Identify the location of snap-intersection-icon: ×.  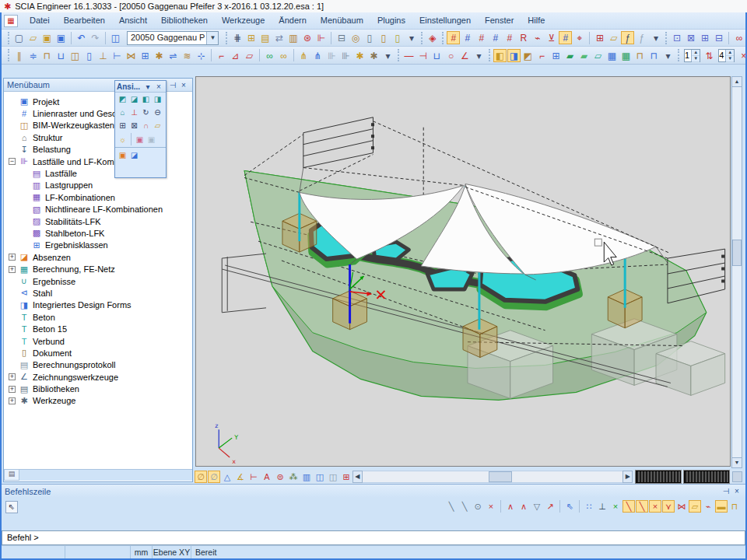
(655, 506).